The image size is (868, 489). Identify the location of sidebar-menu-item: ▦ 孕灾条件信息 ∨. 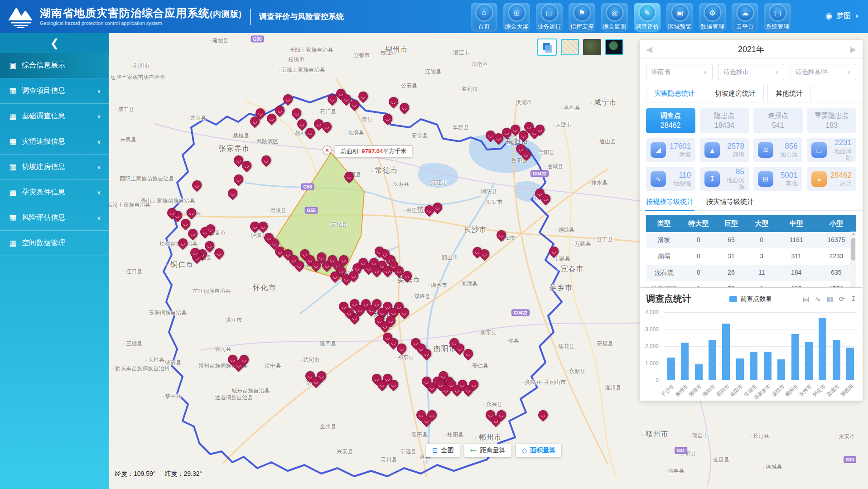
(54, 193).